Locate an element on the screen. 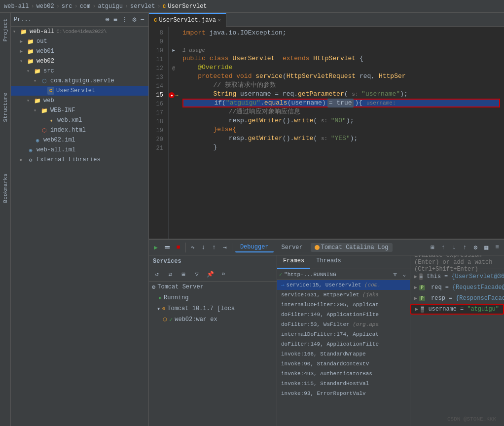 The height and width of the screenshot is (426, 504). tomcat-running-label: Running is located at coordinates (176, 298).